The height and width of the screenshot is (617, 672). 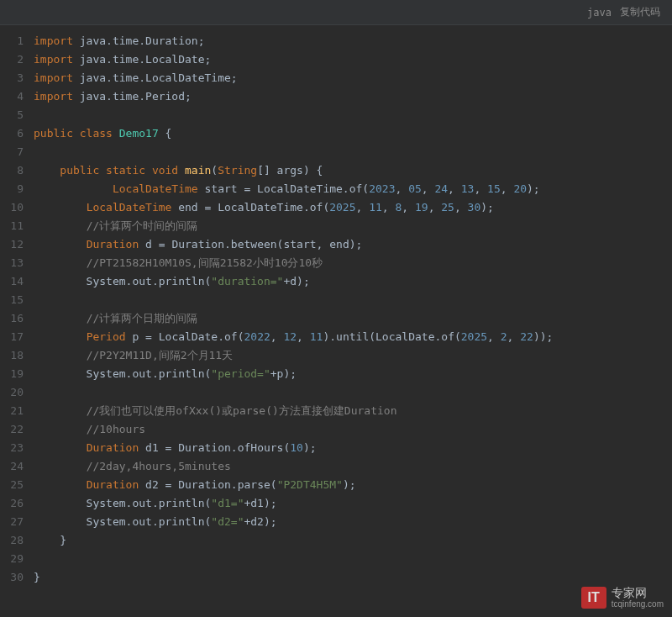 What do you see at coordinates (12, 152) in the screenshot?
I see `line-number: 7` at bounding box center [12, 152].